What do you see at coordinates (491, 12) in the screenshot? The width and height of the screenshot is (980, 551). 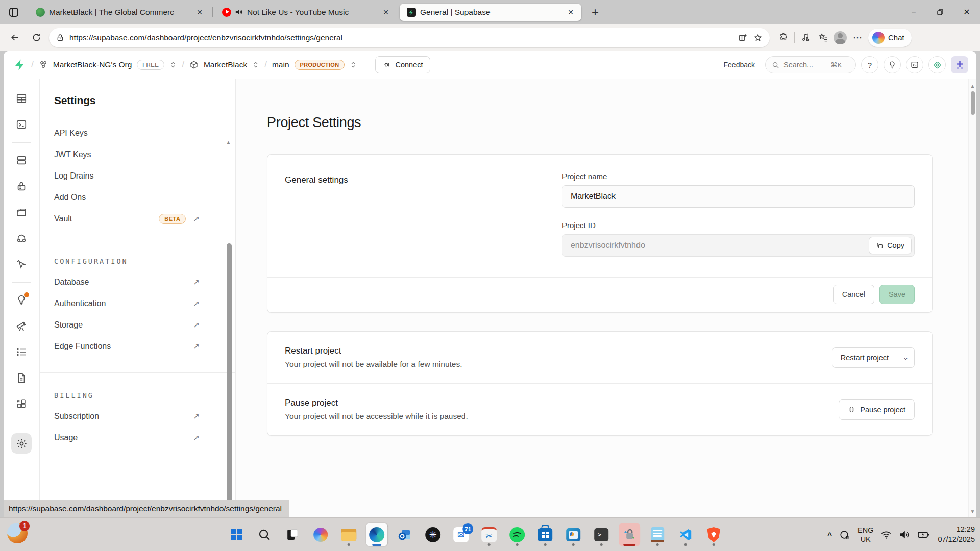 I see `tab-supabase-active: General | Supabase ✕` at bounding box center [491, 12].